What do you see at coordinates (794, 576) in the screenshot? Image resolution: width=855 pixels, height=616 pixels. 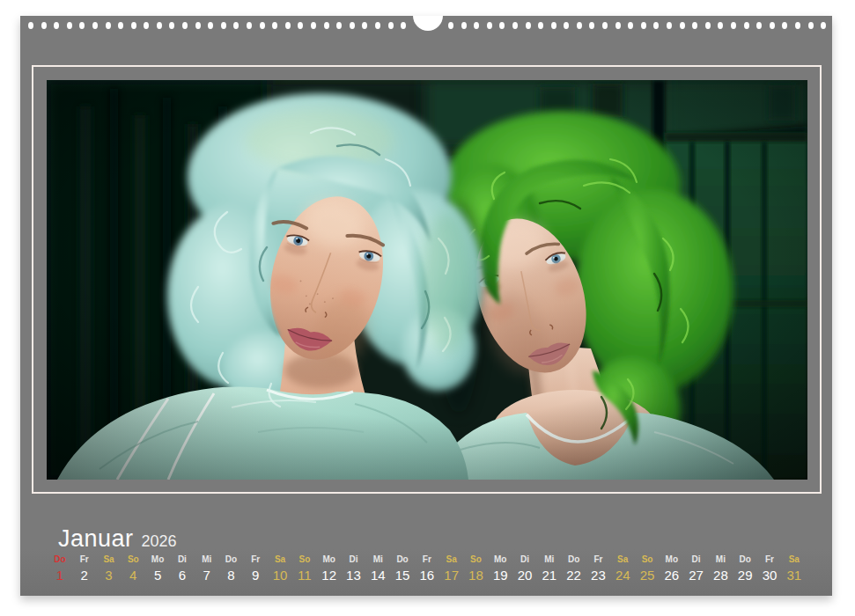 I see `day-number: 31` at bounding box center [794, 576].